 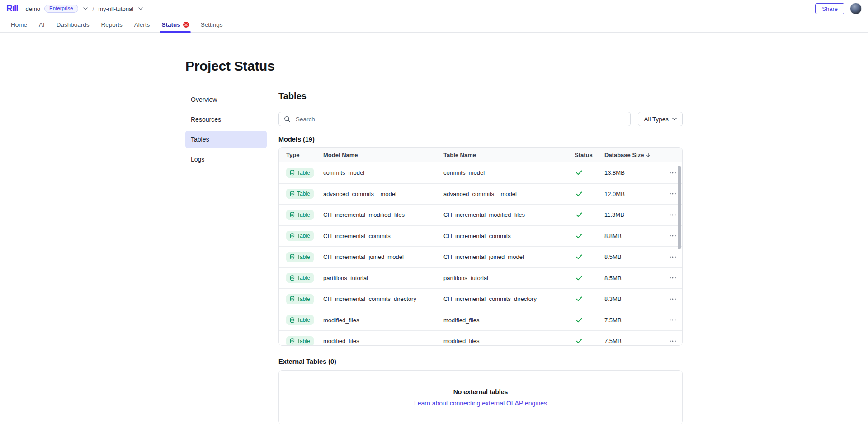 I want to click on type-badge: Table, so click(x=300, y=215).